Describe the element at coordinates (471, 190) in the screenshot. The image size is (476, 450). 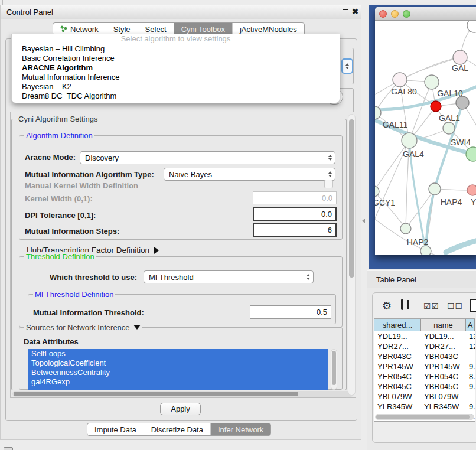
I see `node-salmon` at that location.